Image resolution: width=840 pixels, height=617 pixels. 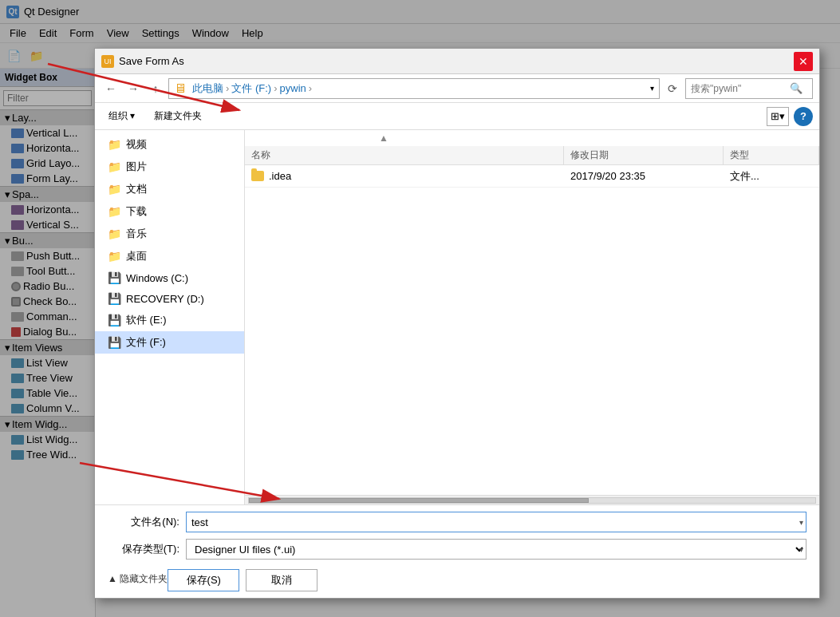 I want to click on breadcrumb-dropdown: ▾, so click(x=653, y=88).